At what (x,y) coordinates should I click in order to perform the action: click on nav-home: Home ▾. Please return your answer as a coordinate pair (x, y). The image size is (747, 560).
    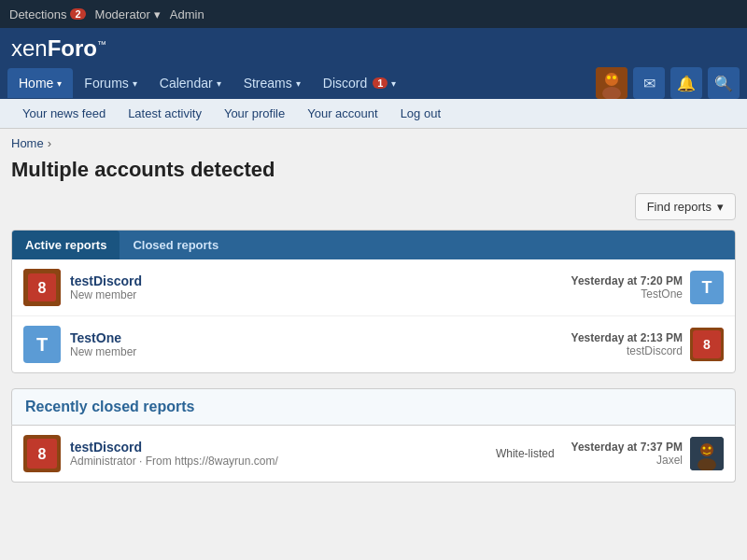
    Looking at the image, I should click on (40, 83).